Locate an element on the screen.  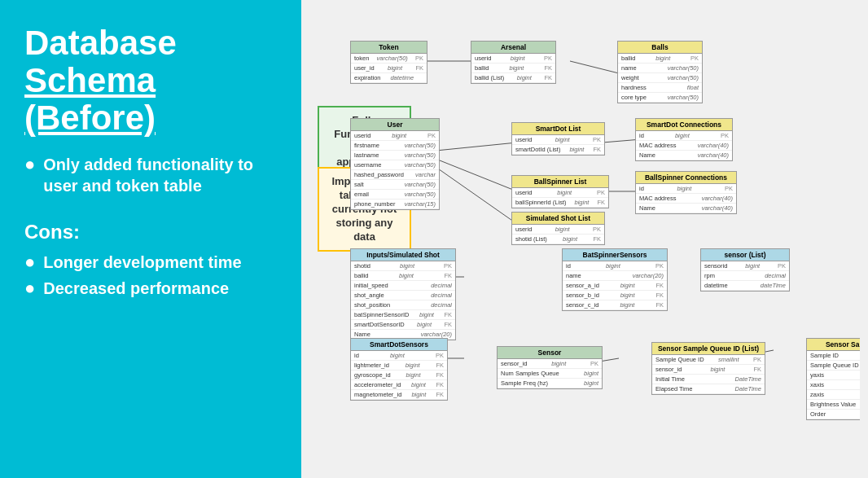
table-balls: Balls ballidbigintPK namevarchar(50) wei… is located at coordinates (660, 72).